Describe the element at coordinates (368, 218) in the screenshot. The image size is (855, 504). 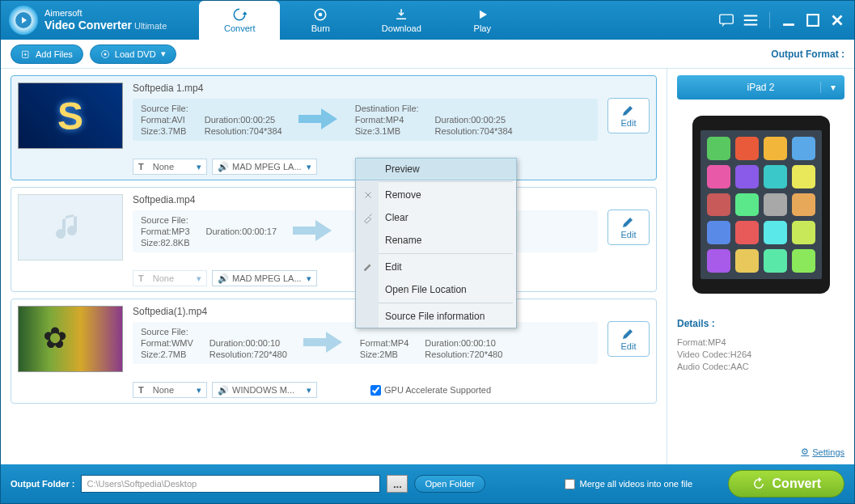
I see `broom-icon` at that location.